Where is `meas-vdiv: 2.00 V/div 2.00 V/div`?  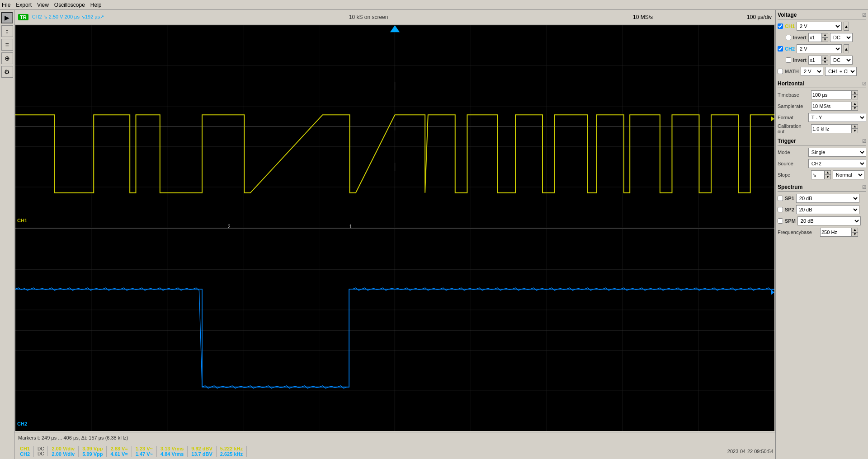
meas-vdiv: 2.00 V/div 2.00 V/div is located at coordinates (63, 451).